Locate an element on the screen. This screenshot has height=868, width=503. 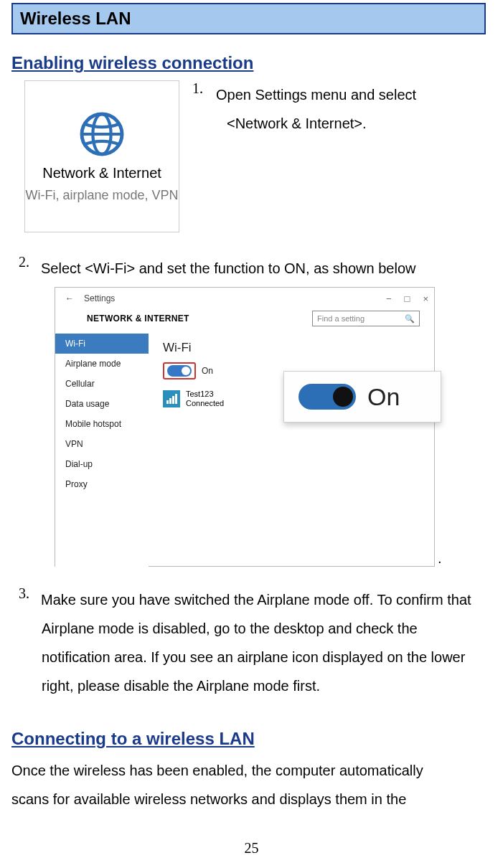
step-1-line2: <Network & Internet>. is located at coordinates (321, 123).